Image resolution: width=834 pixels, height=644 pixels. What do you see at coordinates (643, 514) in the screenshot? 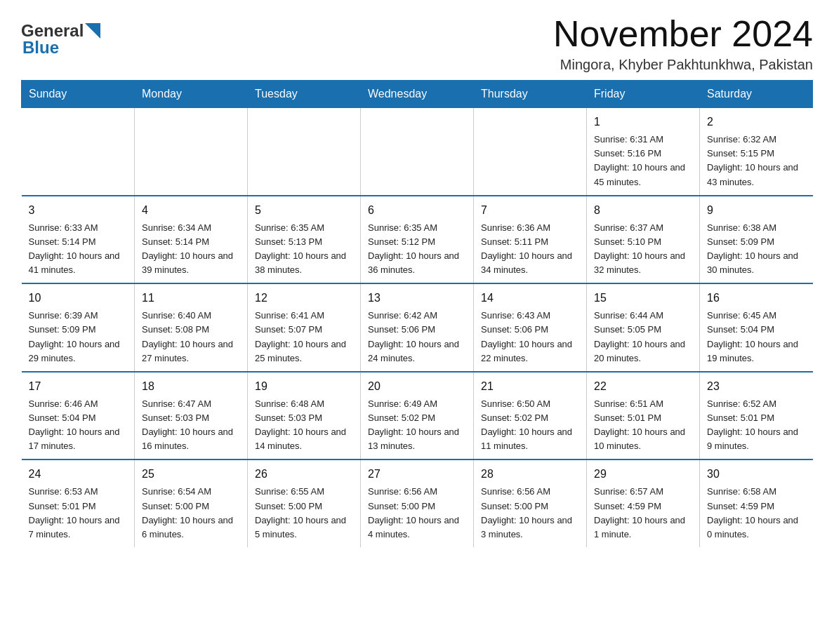
I see `day-info: Sunrise: 6:57 AM Sunset: 4:59 PM Dayligh…` at bounding box center [643, 514].